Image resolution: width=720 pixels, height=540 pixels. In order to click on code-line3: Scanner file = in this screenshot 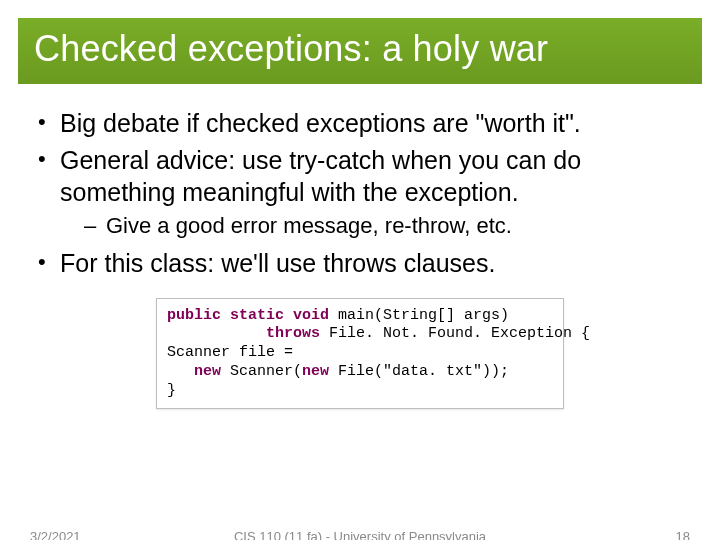, I will do `click(230, 352)`.